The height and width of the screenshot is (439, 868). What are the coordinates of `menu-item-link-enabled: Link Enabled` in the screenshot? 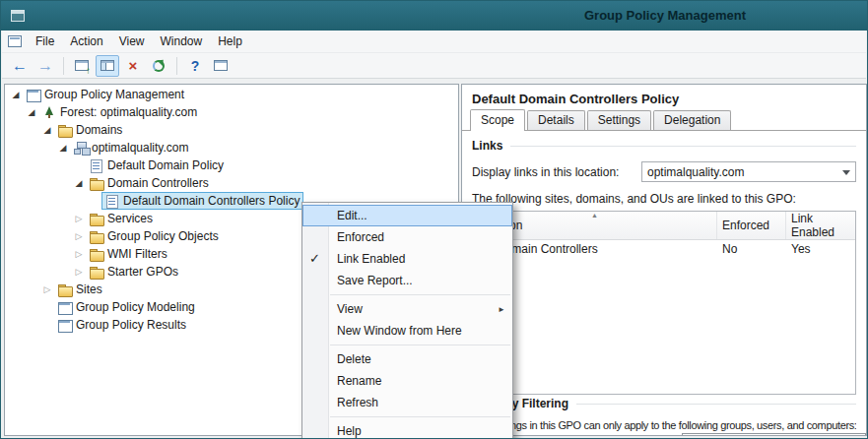 It's located at (408, 259).